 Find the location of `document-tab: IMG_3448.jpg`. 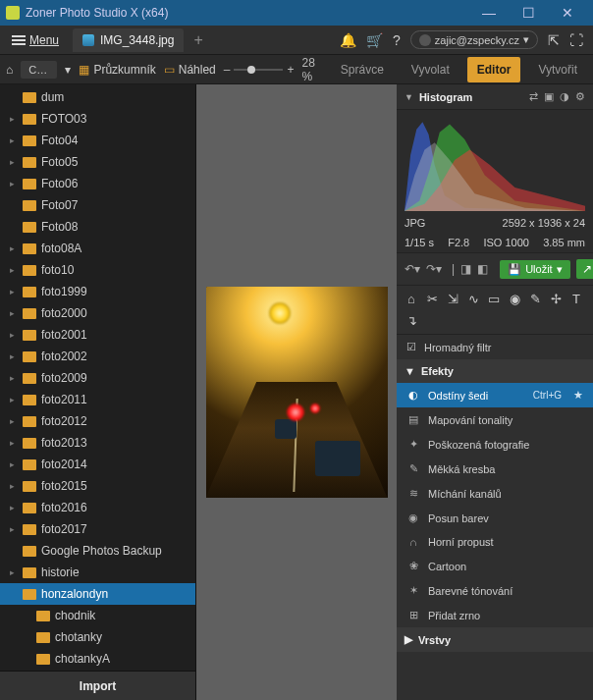

document-tab: IMG_3448.jpg is located at coordinates (128, 40).